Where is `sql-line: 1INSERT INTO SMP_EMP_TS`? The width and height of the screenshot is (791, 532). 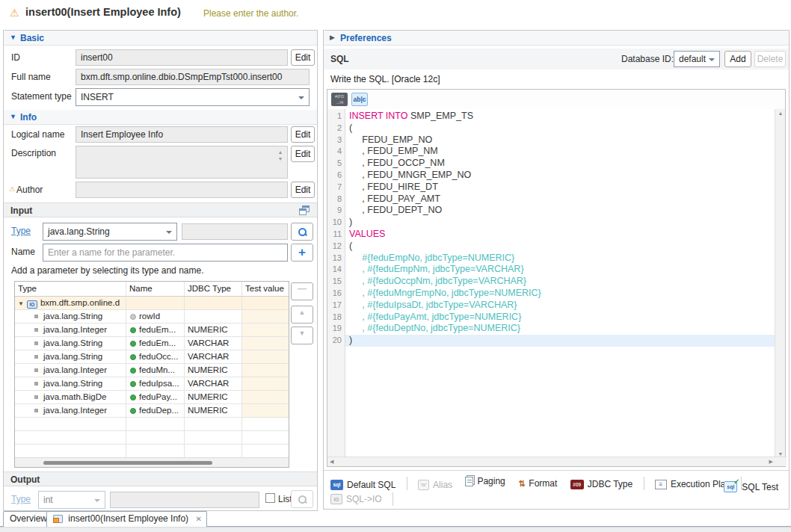
sql-line: 1INSERT INTO SMP_EMP_TS is located at coordinates (551, 117).